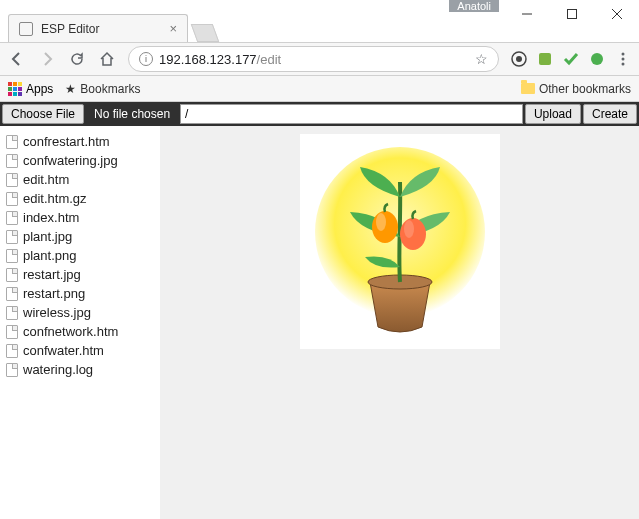 This screenshot has height=519, width=639. I want to click on path-input, so click(352, 114).